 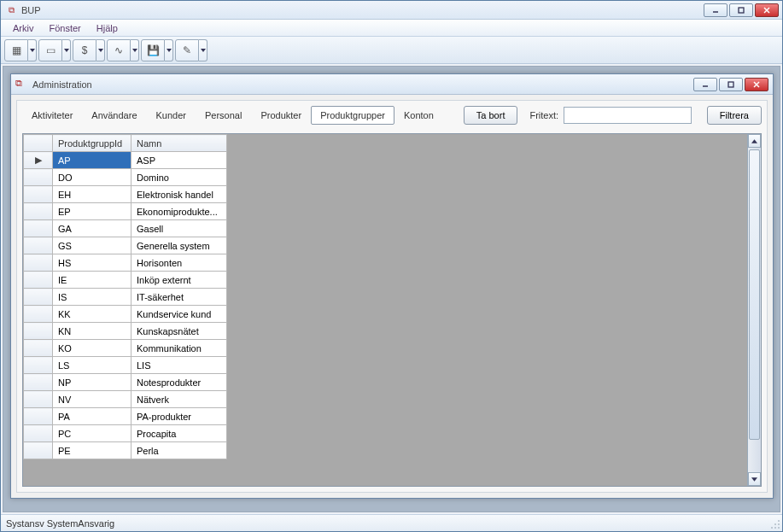 What do you see at coordinates (126, 434) in the screenshot?
I see `table-row: PCProcapita` at bounding box center [126, 434].